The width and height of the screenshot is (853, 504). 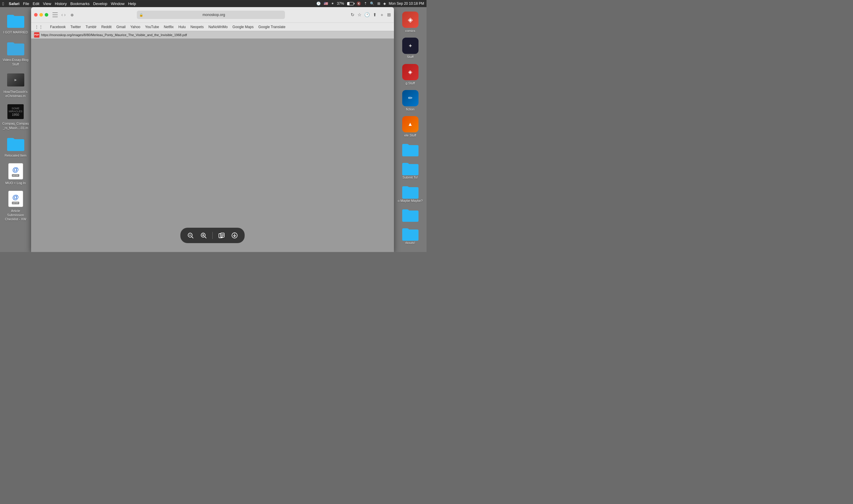 What do you see at coordinates (36, 3) in the screenshot?
I see `menu-edit: Edit` at bounding box center [36, 3].